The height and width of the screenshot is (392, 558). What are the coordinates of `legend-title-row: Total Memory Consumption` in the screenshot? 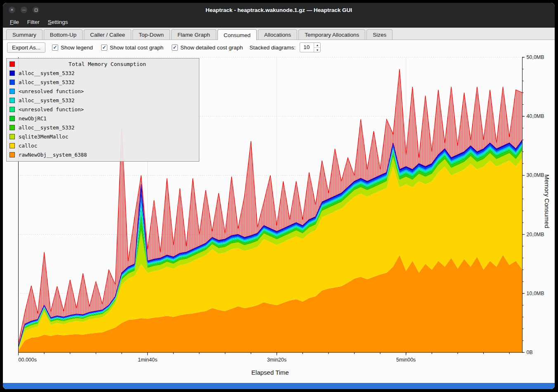 It's located at (103, 64).